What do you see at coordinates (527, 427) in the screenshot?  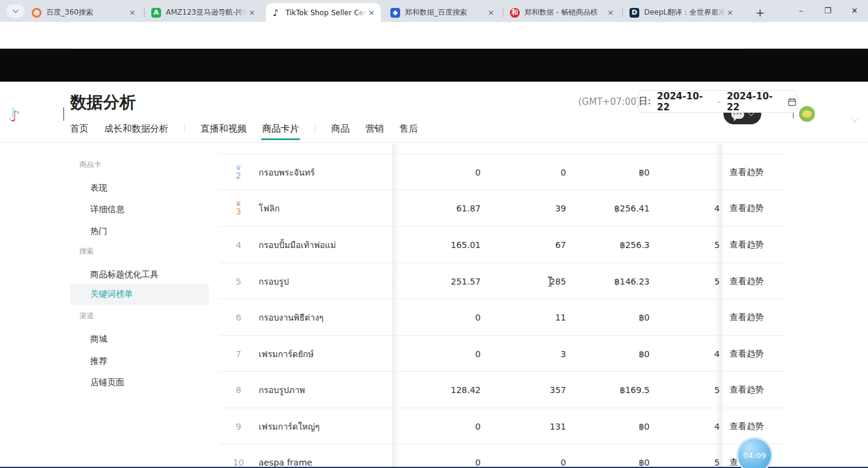 I see `metric-2-cell: 131` at bounding box center [527, 427].